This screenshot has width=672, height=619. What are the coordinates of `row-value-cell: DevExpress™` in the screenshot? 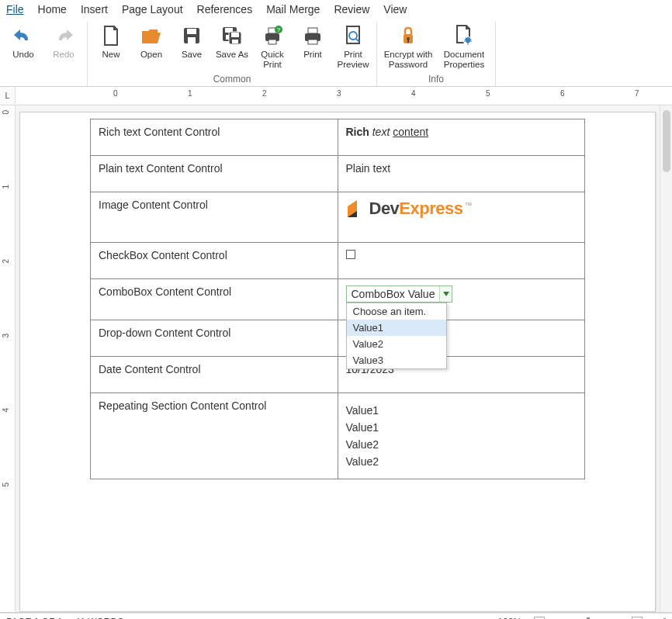 It's located at (461, 217).